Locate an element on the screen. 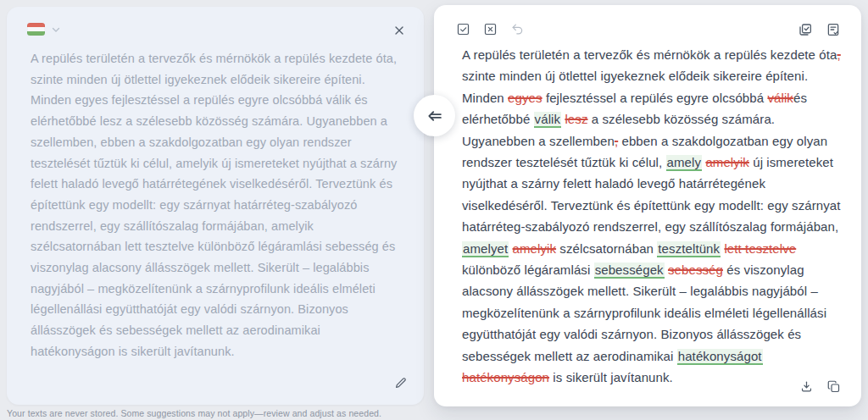 Image resolution: width=868 pixels, height=420 pixels. close-icon is located at coordinates (399, 30).